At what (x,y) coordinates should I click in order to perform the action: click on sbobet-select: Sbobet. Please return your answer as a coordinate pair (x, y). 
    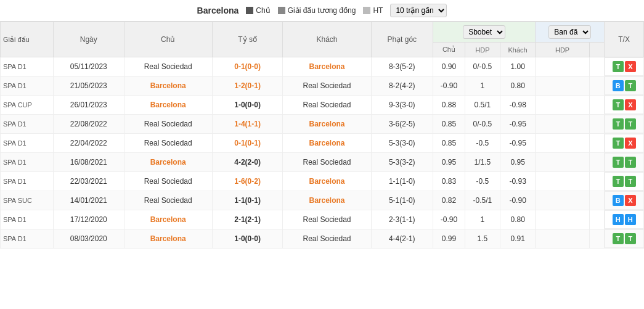
    Looking at the image, I should click on (484, 32).